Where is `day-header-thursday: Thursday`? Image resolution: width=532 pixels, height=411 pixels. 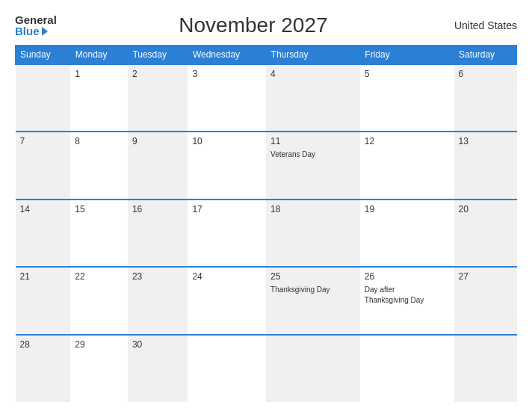
day-header-thursday: Thursday is located at coordinates (313, 55).